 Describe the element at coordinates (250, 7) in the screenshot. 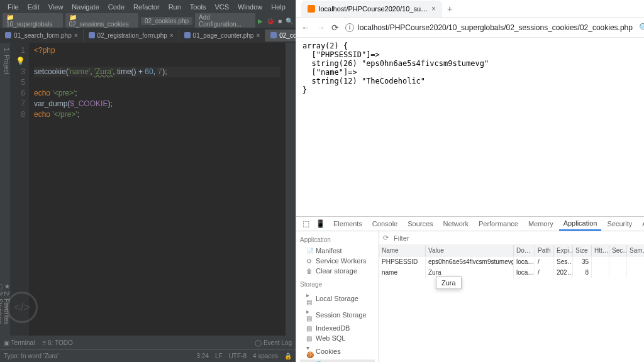

I see `menu-window: Window` at that location.